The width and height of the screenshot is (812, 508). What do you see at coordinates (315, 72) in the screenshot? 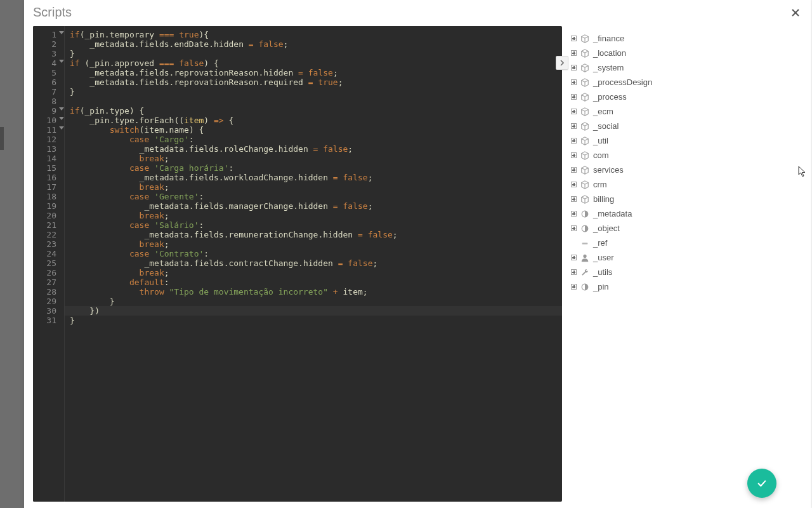
I see `code-line: _metadata.fields.reprovationReason.hidde…` at bounding box center [315, 72].